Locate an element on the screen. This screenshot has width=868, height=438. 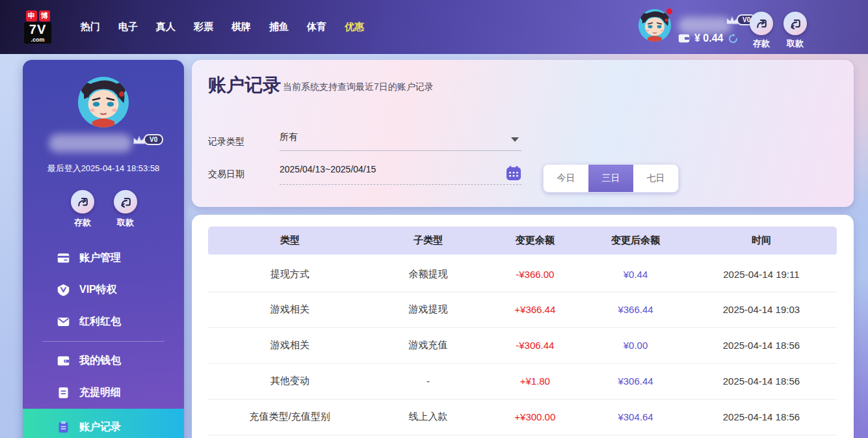
range-button-1: 今日 is located at coordinates (566, 178).